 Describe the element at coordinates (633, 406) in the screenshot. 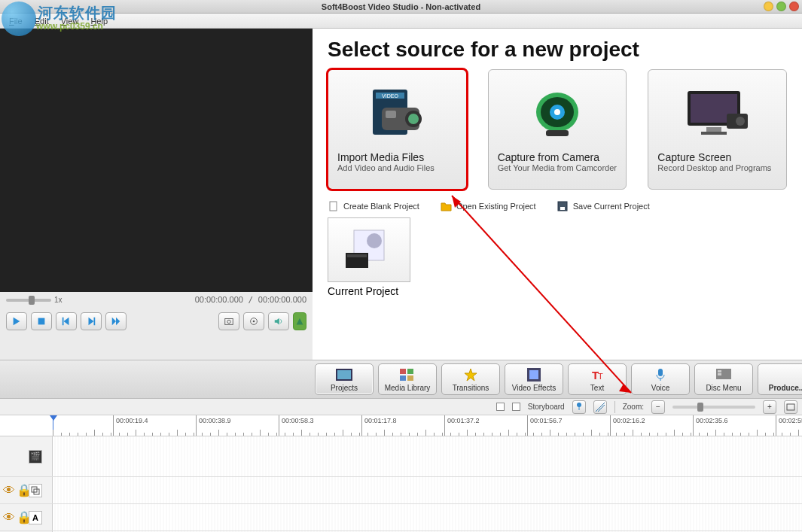

I see `zoom-label: Zoom:` at that location.